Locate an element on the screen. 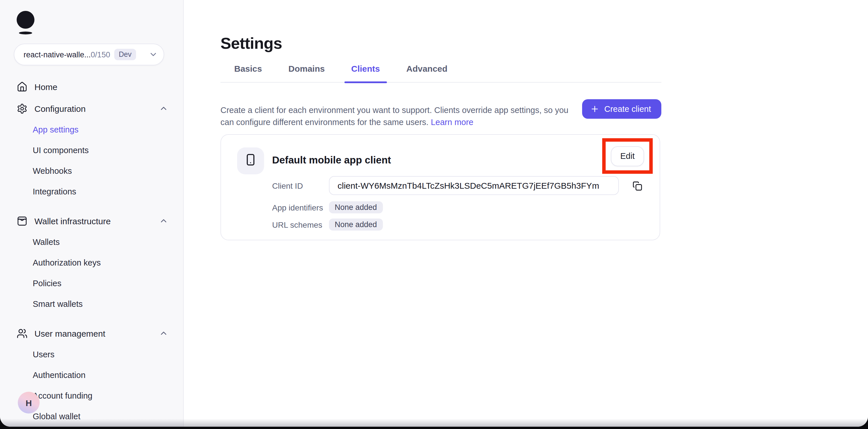 This screenshot has width=868, height=429. gear-icon is located at coordinates (22, 108).